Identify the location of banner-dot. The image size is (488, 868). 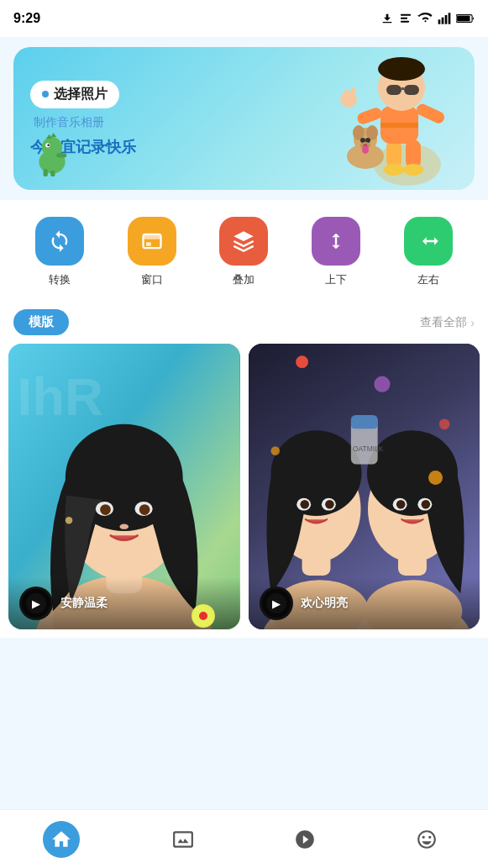
(45, 94).